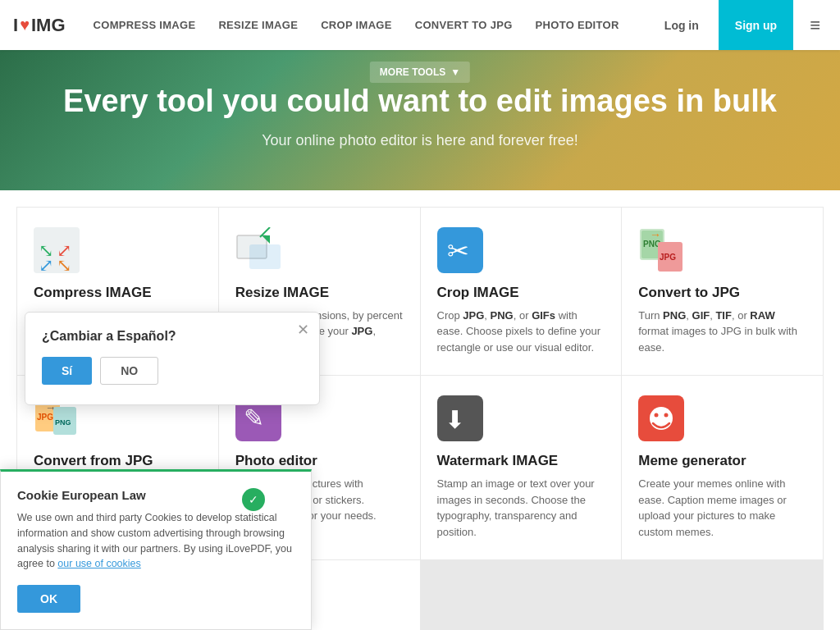  I want to click on cookie-popup: ✓ Cookie European Law We use own and thi…, so click(156, 550).